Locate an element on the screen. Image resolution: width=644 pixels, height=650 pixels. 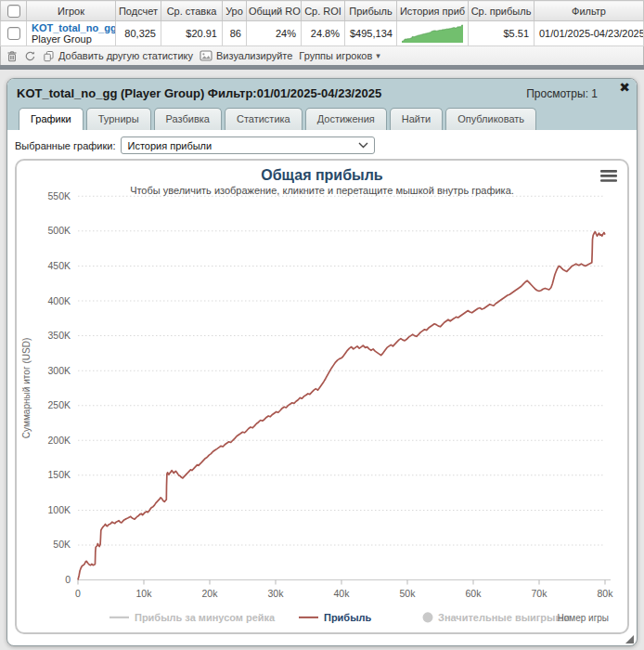
legend-item-1: Прибыль за минусом рейка is located at coordinates (193, 618).